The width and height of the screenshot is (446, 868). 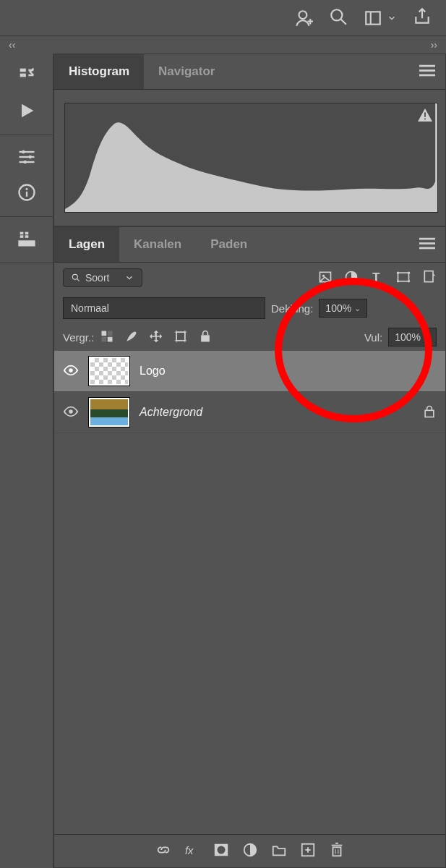 What do you see at coordinates (171, 412) in the screenshot?
I see `layer-name: Achtergrond` at bounding box center [171, 412].